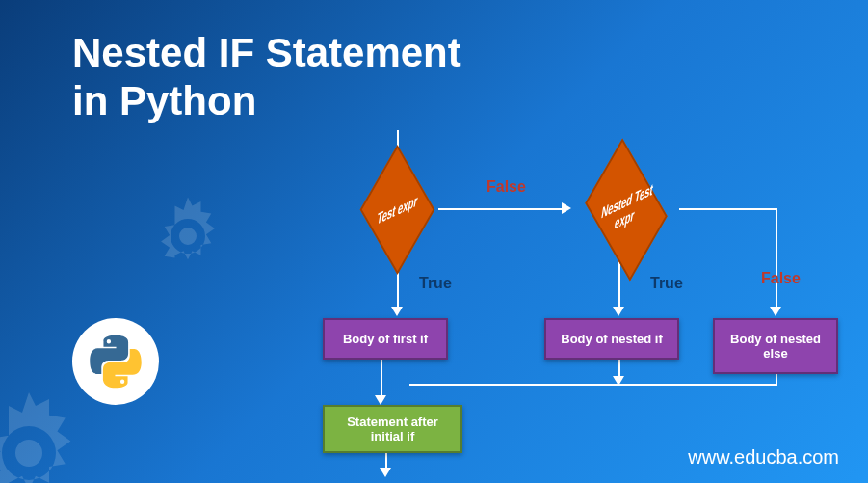 Image resolution: width=868 pixels, height=483 pixels. I want to click on box-body-nested-if: Body of nested if, so click(612, 339).